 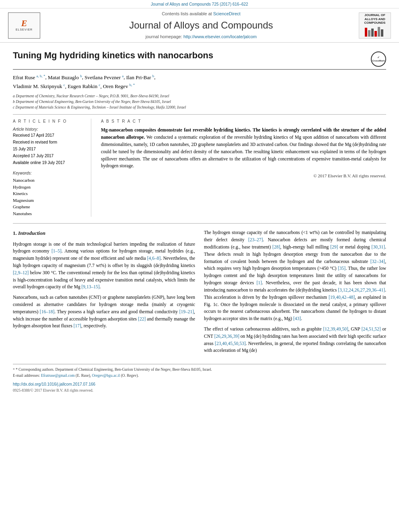 What do you see at coordinates (200, 370) in the screenshot?
I see `footnote-corresponding: * * Corresponding authors. Department of…` at bounding box center [200, 370].